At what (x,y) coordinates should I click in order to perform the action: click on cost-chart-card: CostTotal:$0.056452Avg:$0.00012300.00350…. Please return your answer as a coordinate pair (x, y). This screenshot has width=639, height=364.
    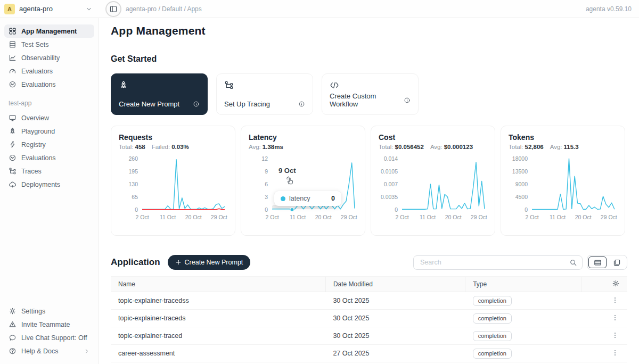
    Looking at the image, I should click on (433, 181).